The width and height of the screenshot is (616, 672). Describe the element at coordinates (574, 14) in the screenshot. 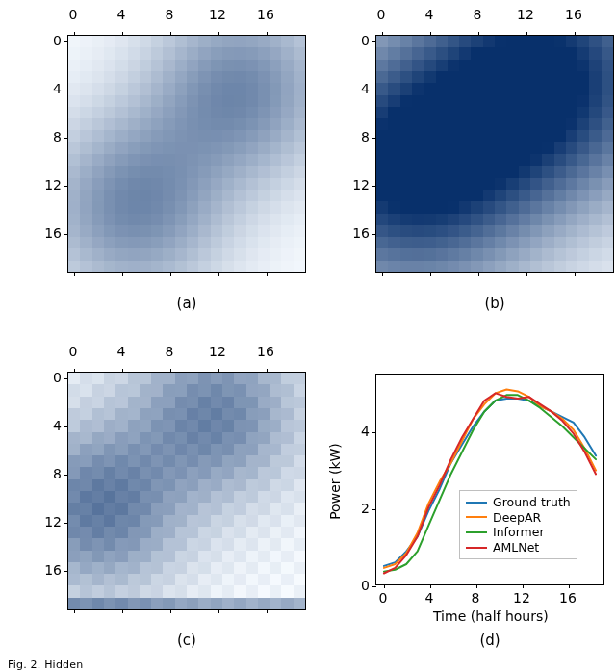

I see `panel-b-xtick-16: 16` at that location.